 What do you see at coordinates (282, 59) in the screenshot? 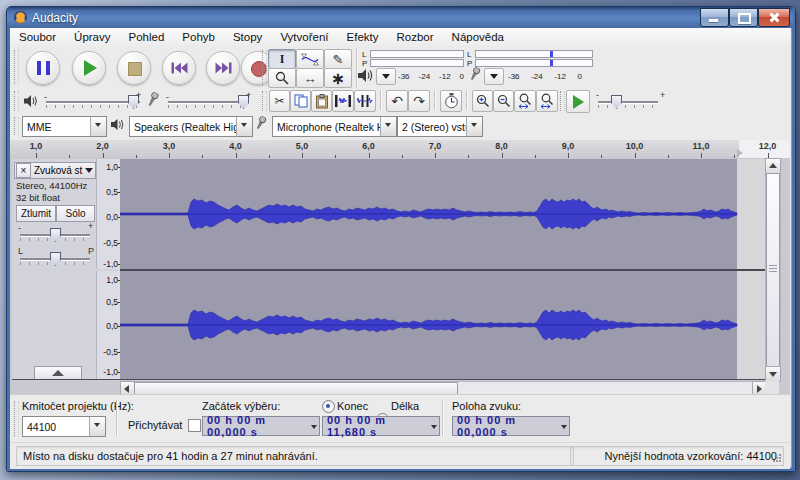
I see `selection-tool-button: I` at bounding box center [282, 59].